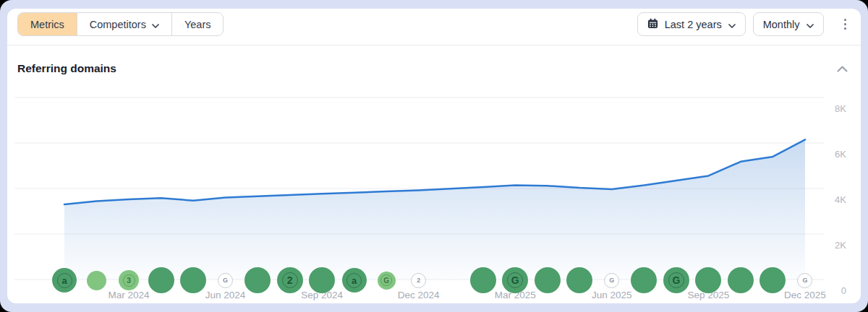 Image resolution: width=868 pixels, height=312 pixels. What do you see at coordinates (419, 295) in the screenshot?
I see `x-tick-label: Dec 2024` at bounding box center [419, 295].